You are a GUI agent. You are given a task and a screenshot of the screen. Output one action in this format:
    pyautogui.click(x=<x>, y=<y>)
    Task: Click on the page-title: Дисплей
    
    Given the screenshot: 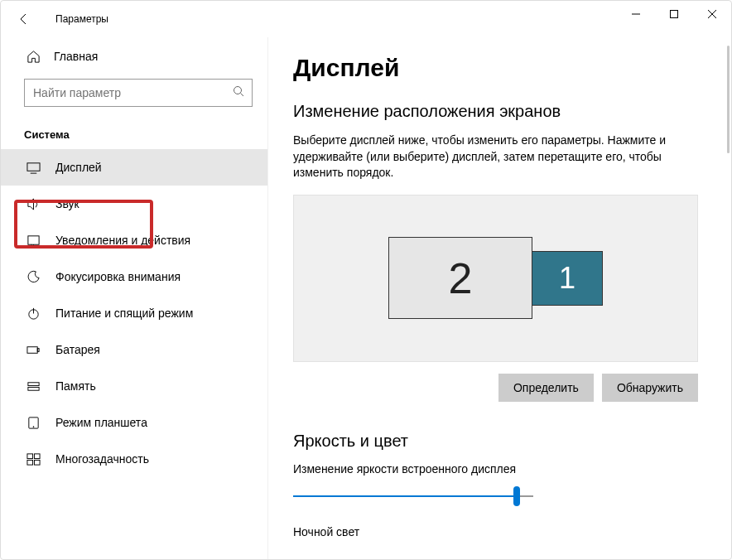 What is the action you would take?
    pyautogui.click(x=495, y=68)
    